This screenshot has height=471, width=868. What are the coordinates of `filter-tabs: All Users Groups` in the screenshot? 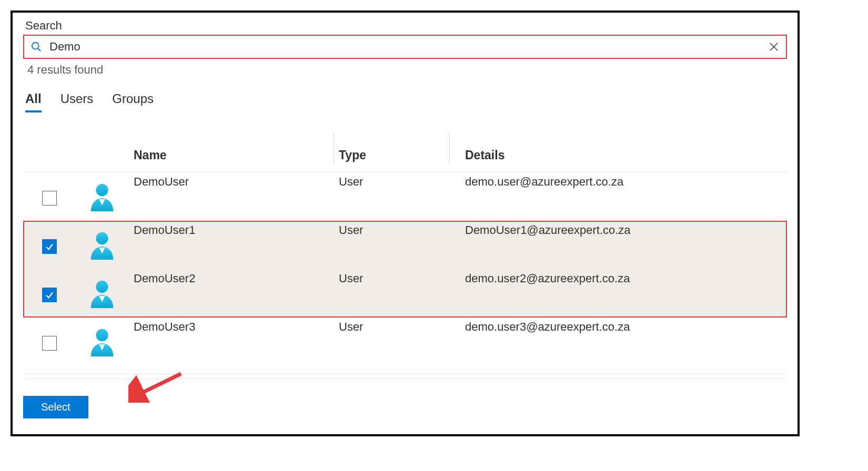 It's located at (406, 102).